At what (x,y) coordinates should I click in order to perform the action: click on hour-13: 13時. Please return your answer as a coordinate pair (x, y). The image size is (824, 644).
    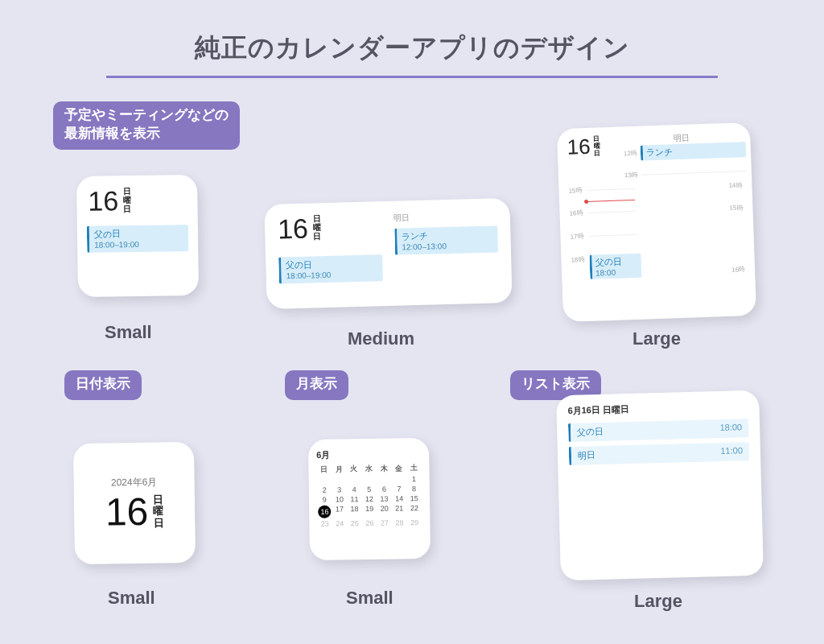
    Looking at the image, I should click on (631, 175).